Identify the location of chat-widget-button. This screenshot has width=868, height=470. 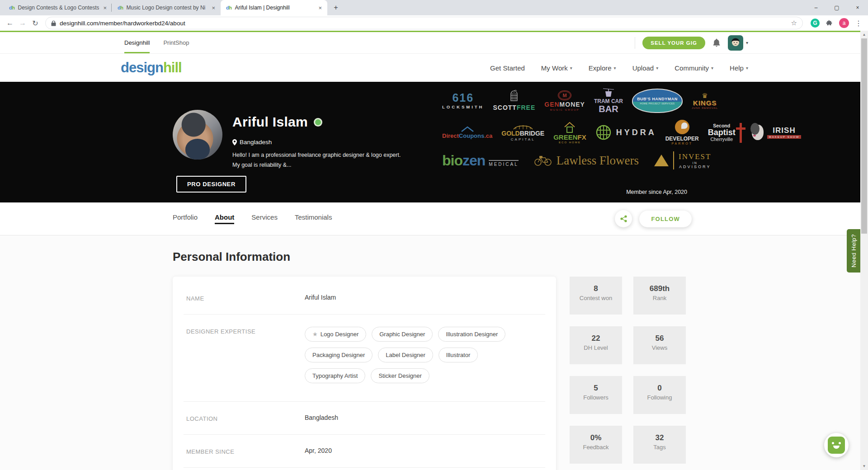
(836, 445).